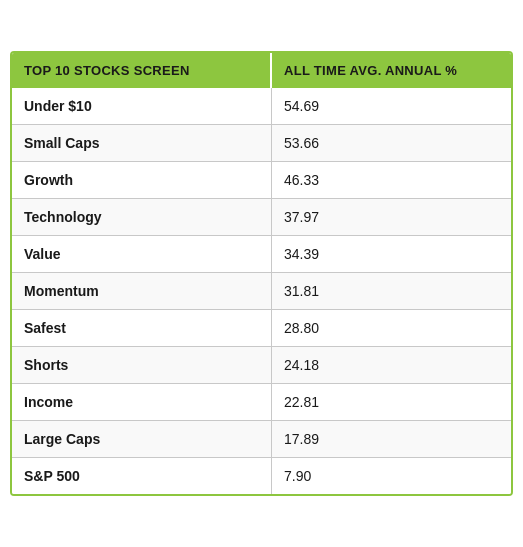 The height and width of the screenshot is (547, 523). What do you see at coordinates (392, 106) in the screenshot?
I see `row-value: 54.69` at bounding box center [392, 106].